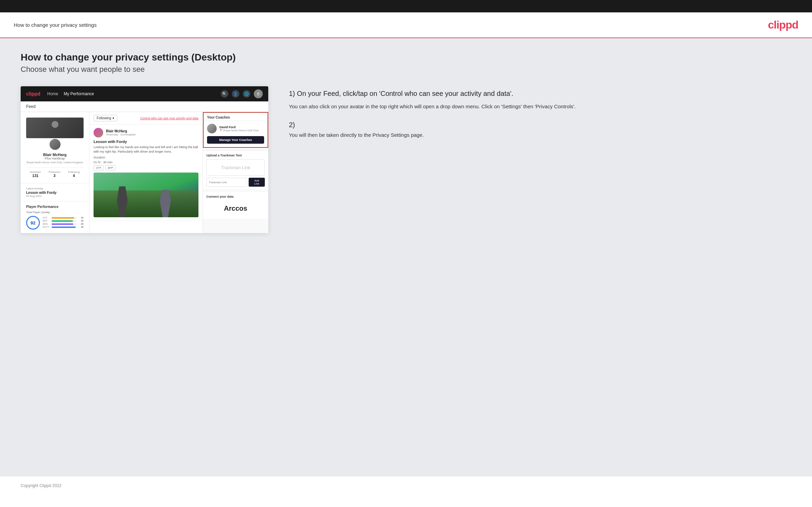  I want to click on stat-followers-value: 3, so click(54, 176).